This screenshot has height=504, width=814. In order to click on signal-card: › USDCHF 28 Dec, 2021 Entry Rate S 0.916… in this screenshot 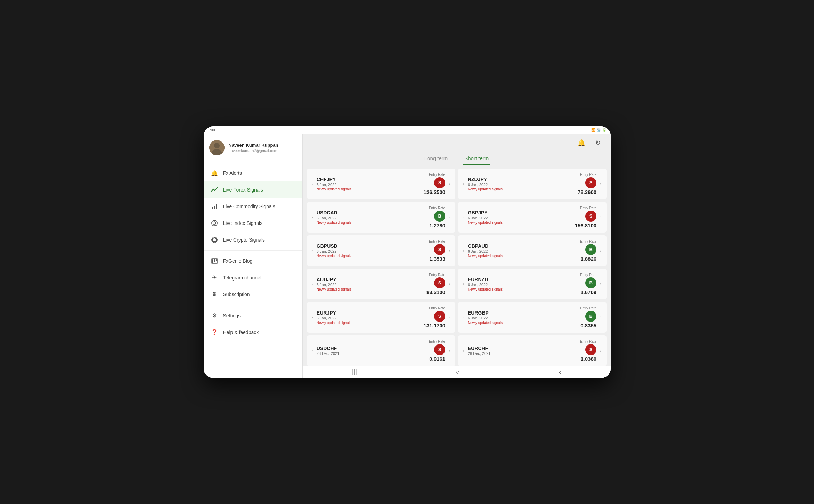, I will do `click(381, 350)`.